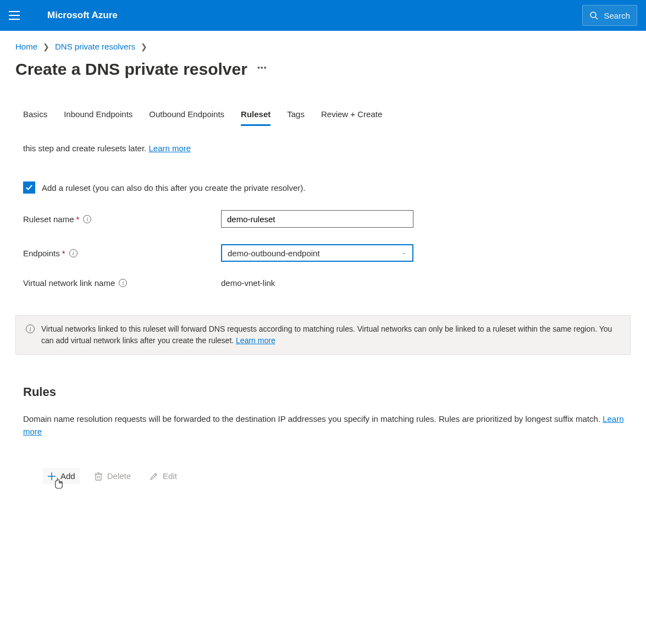  Describe the element at coordinates (256, 340) in the screenshot. I see `banner-learn-more-link: Learn more` at that location.